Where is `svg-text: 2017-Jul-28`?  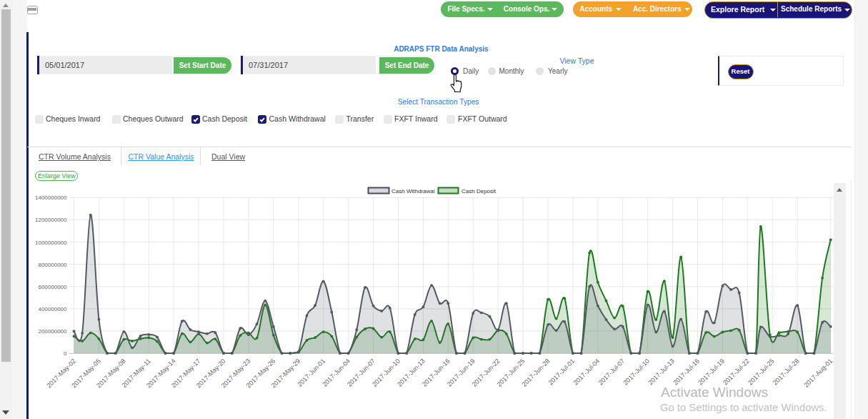
svg-text: 2017-Jul-28 is located at coordinates (786, 372).